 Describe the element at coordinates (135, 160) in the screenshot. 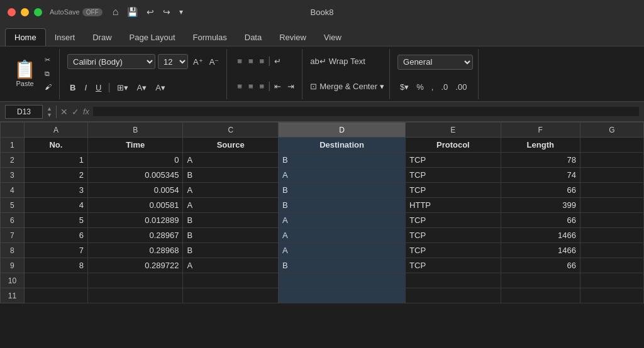

I see `table-cell: 0` at that location.